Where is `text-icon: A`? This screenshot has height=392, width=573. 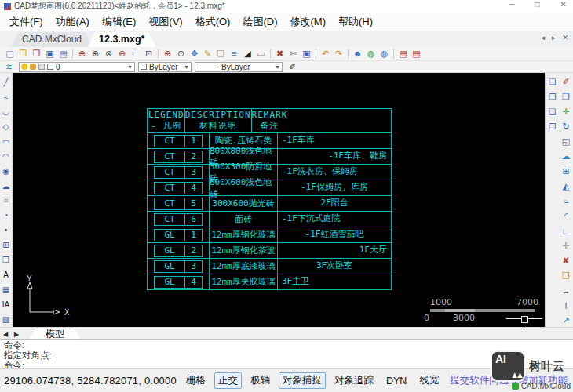 text-icon: A is located at coordinates (6, 274).